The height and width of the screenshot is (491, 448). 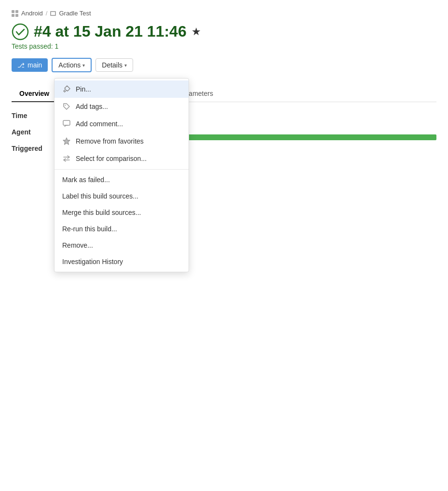 I want to click on dropdown-item-add-comment: Add comment..., so click(x=122, y=124).